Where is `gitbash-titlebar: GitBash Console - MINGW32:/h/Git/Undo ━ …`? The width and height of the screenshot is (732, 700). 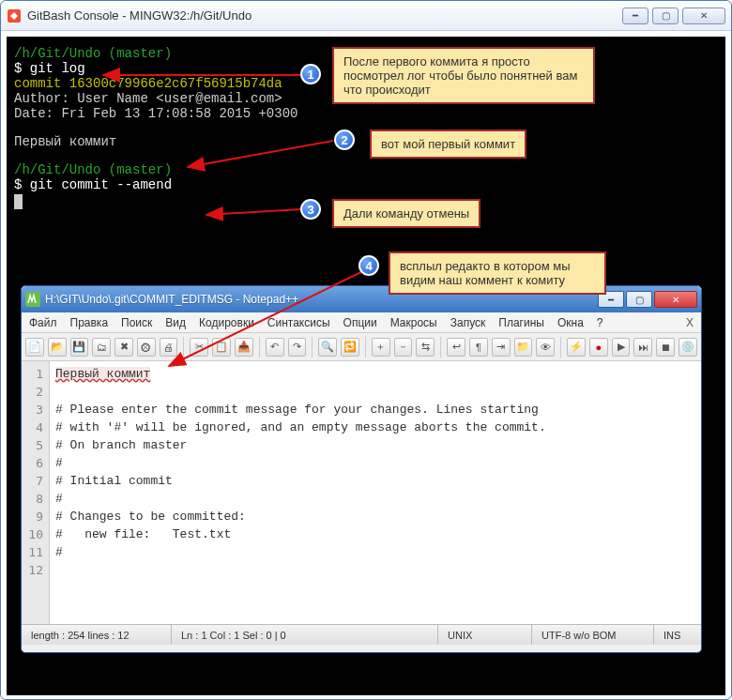
gitbash-titlebar: GitBash Console - MINGW32:/h/Git/Undo ━ … is located at coordinates (366, 16).